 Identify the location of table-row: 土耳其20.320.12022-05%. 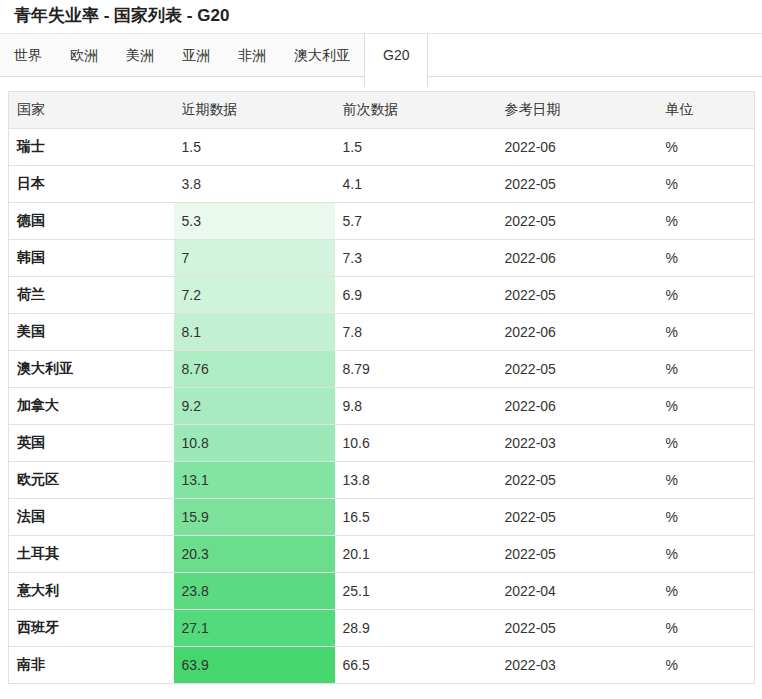
(382, 554).